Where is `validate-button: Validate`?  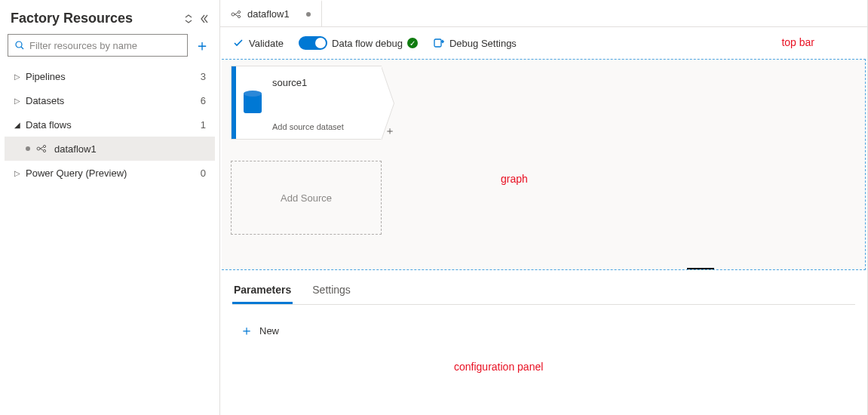
validate-button: Validate is located at coordinates (258, 43).